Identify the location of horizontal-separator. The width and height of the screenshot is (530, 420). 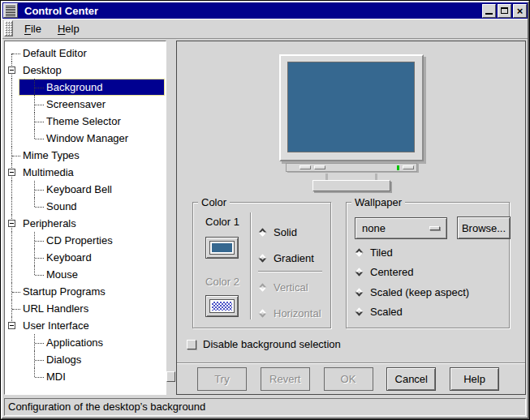
(291, 272).